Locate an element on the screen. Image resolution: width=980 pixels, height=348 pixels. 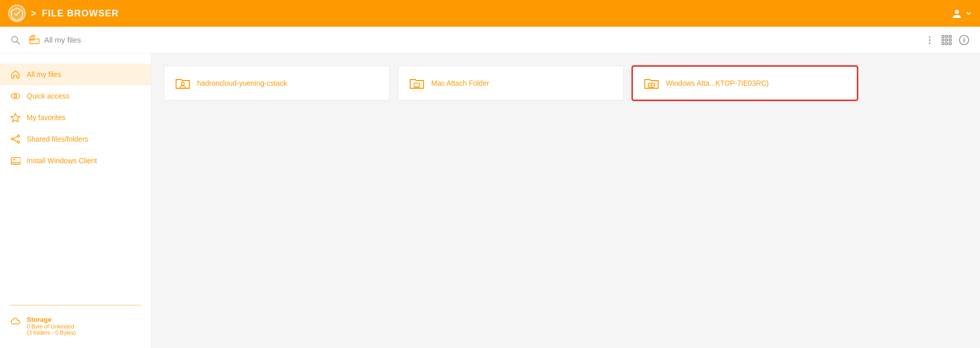
sidebar-item-shared-files: Shared files/folders is located at coordinates (75, 139).